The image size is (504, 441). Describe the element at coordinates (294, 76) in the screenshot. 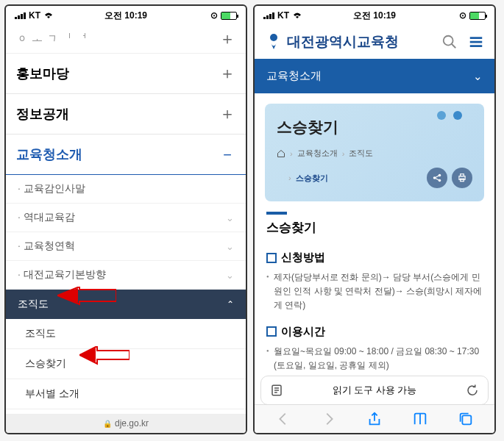

I see `nav-label: 교육청소개` at that location.